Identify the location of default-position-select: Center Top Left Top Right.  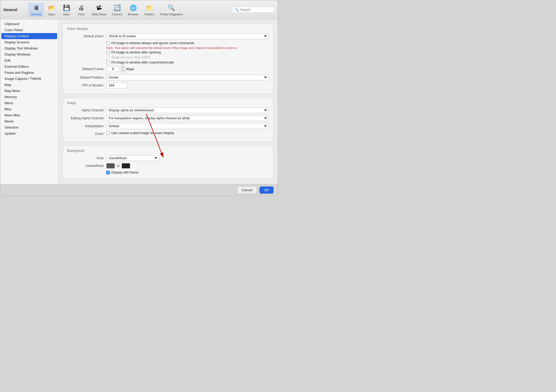
(188, 78).